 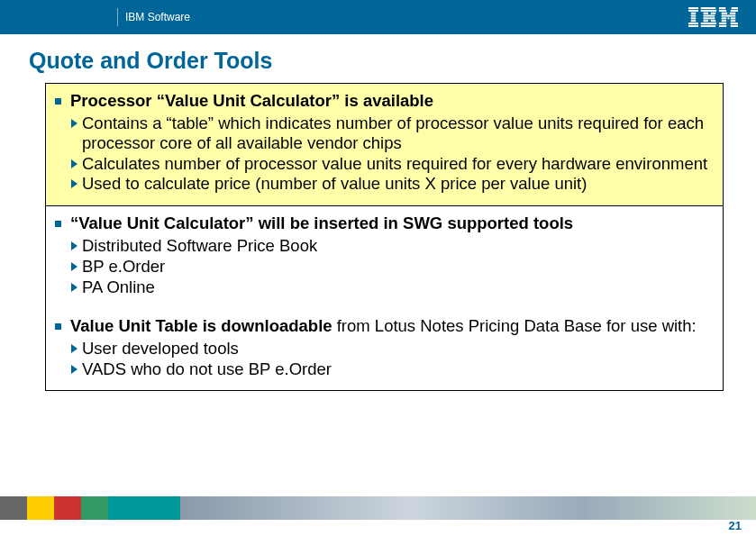 I want to click on bullet-level2: User developed tools, so click(x=390, y=349).